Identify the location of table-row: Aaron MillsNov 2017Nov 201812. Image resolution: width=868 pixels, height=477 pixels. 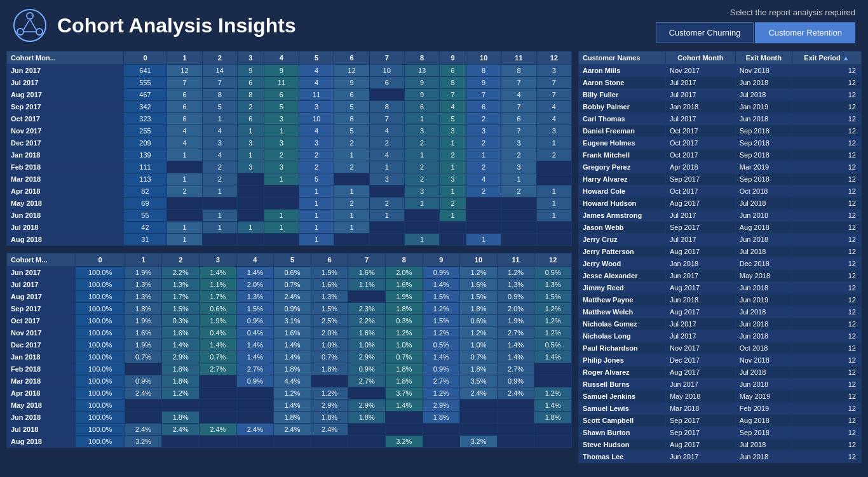
(721, 71).